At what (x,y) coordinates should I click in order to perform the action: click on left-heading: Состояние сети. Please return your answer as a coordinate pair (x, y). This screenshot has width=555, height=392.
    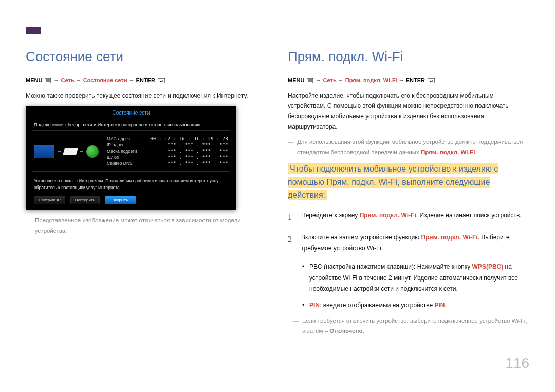
    Looking at the image, I should click on (146, 57).